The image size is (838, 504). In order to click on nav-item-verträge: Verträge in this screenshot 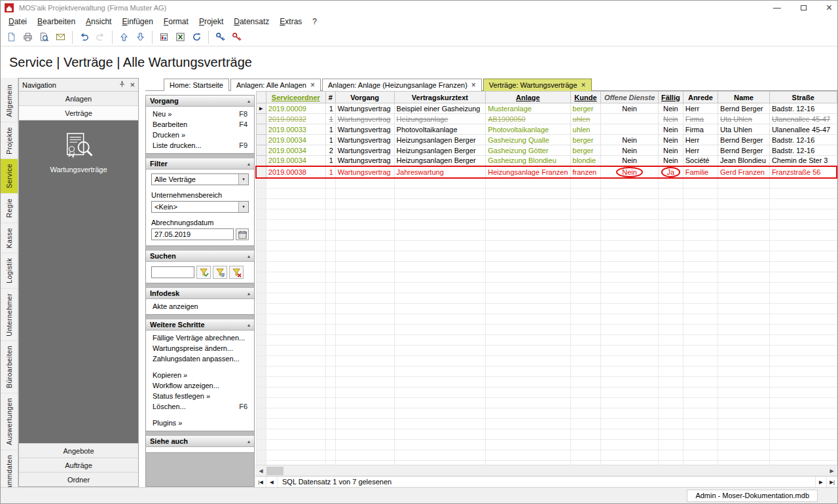, I will do `click(79, 113)`.